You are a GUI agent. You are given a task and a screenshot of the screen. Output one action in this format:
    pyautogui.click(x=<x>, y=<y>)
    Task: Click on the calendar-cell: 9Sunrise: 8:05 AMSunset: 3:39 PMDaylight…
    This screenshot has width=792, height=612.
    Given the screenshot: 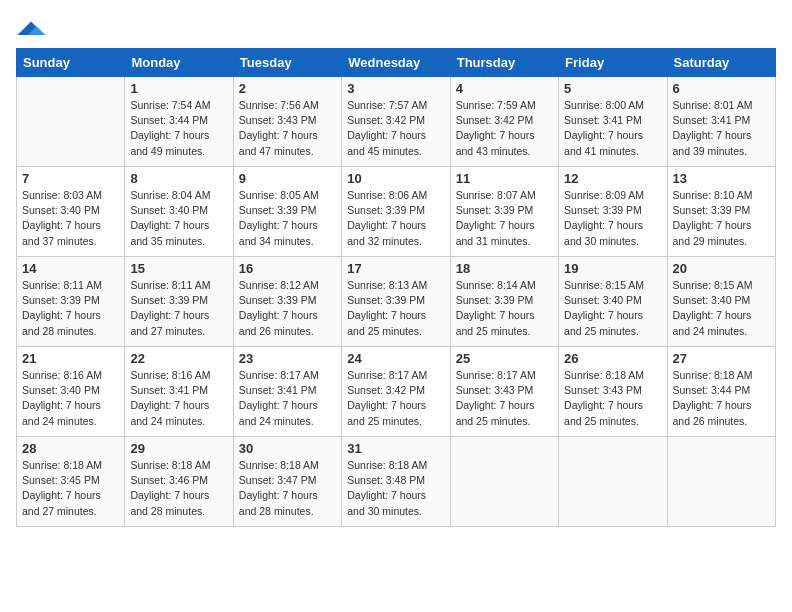 What is the action you would take?
    pyautogui.click(x=287, y=212)
    